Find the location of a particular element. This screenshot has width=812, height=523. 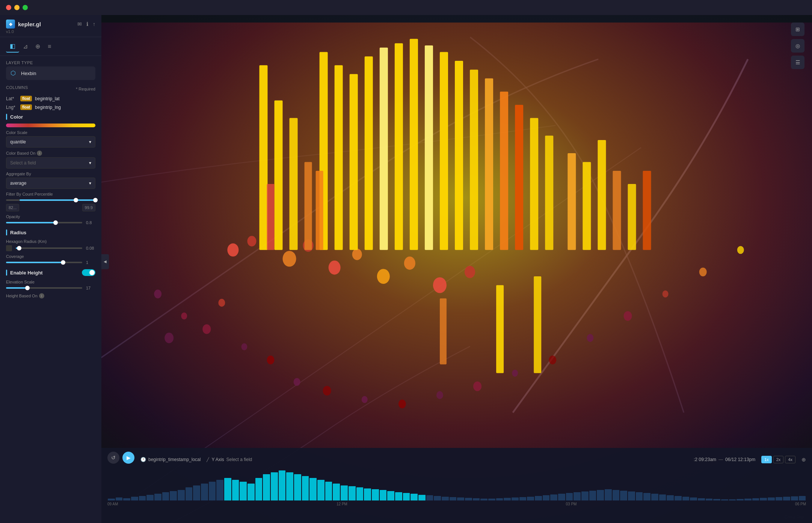

coverage-thumb is located at coordinates (63, 262).